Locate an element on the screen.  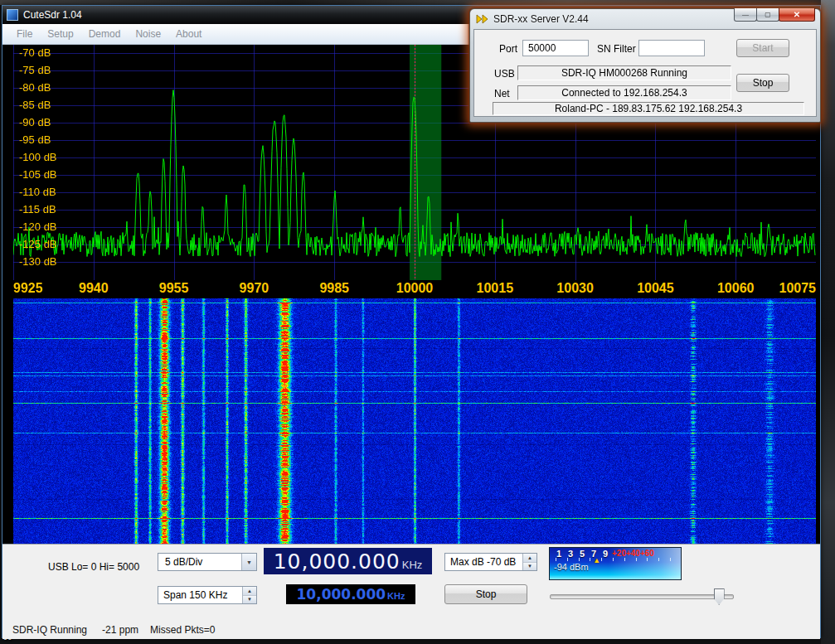
meter-scale-digit: 1 is located at coordinates (559, 554).